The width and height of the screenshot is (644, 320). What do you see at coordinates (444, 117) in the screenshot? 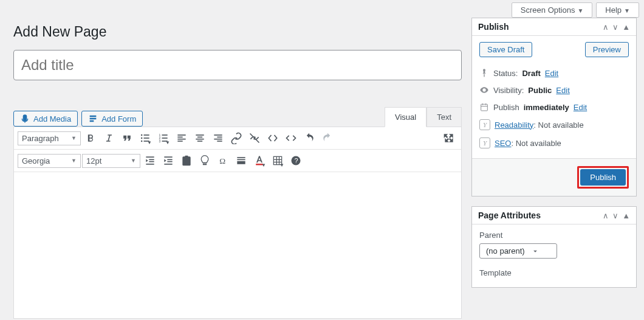
I see `tab-text: Text` at bounding box center [444, 117].